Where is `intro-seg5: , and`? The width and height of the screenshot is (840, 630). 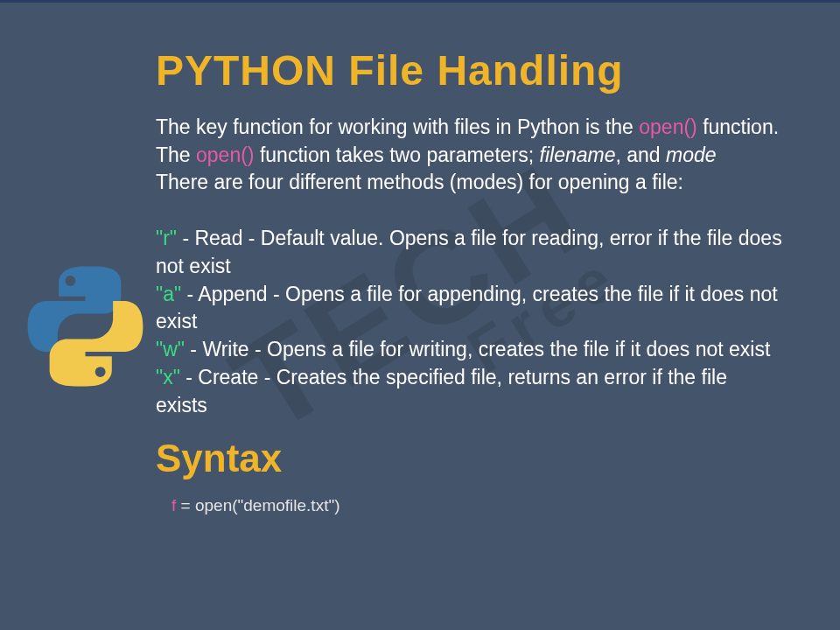 intro-seg5: , and is located at coordinates (640, 155).